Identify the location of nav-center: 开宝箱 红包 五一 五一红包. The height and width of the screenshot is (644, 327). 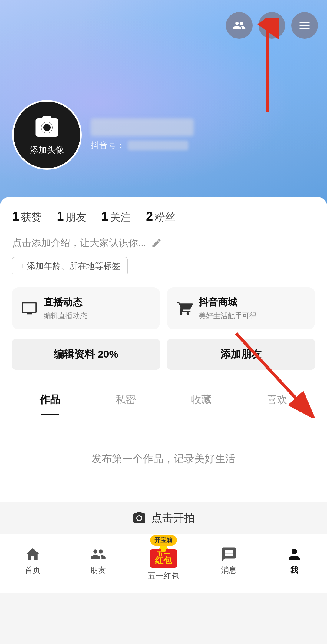
(164, 561).